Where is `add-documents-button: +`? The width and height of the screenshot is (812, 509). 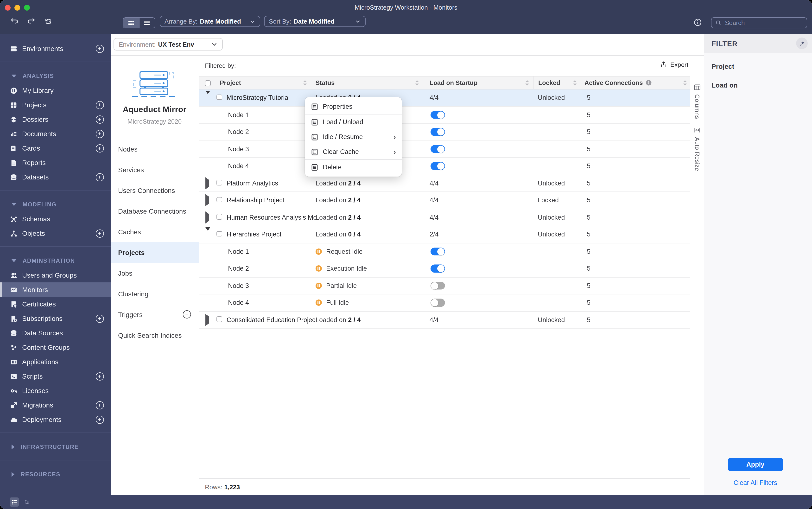
add-documents-button: + is located at coordinates (100, 134).